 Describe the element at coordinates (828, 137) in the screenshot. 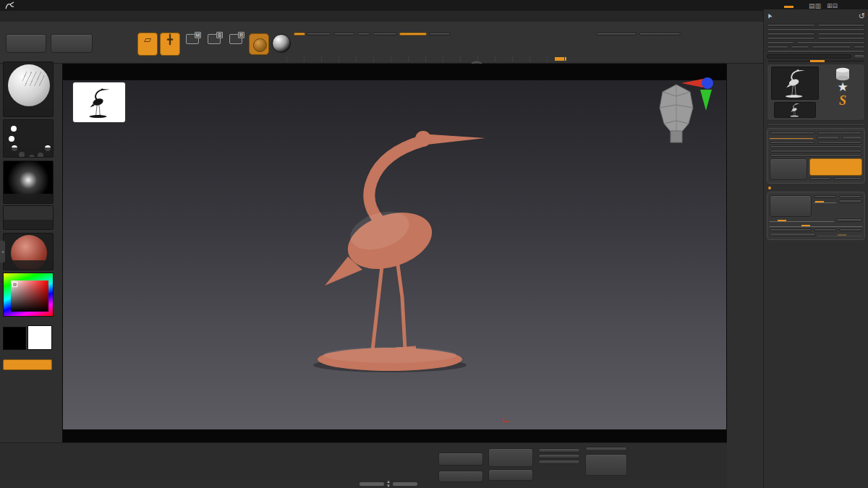

I see `cage-button` at that location.